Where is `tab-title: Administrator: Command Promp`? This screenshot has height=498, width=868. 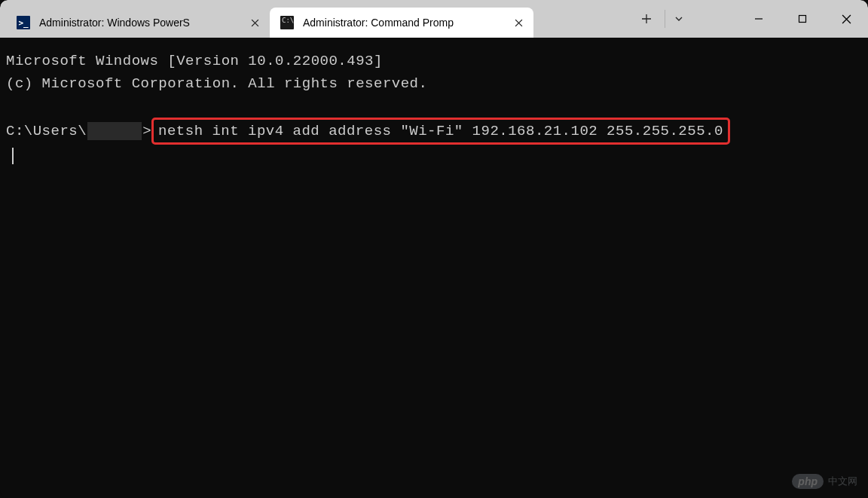
tab-title: Administrator: Command Promp is located at coordinates (402, 23).